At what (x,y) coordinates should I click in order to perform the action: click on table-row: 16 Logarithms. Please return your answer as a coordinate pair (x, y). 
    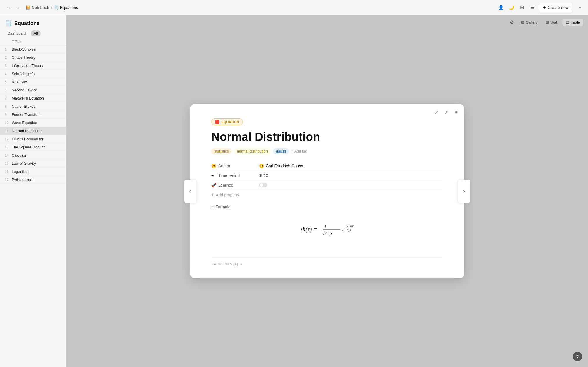
    Looking at the image, I should click on (33, 172).